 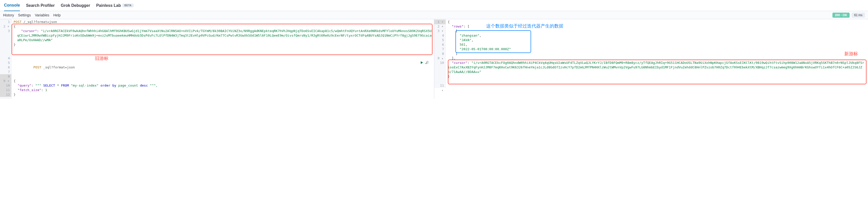 I want to click on tab-search-profiler: Search Profiler, so click(x=40, y=5).